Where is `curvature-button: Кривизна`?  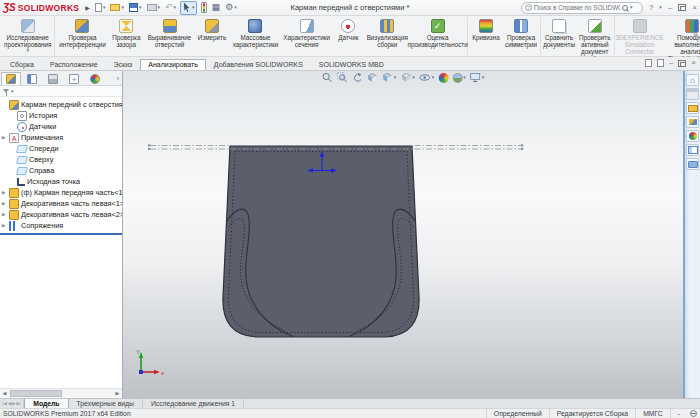 curvature-button: Кривизна is located at coordinates (486, 36).